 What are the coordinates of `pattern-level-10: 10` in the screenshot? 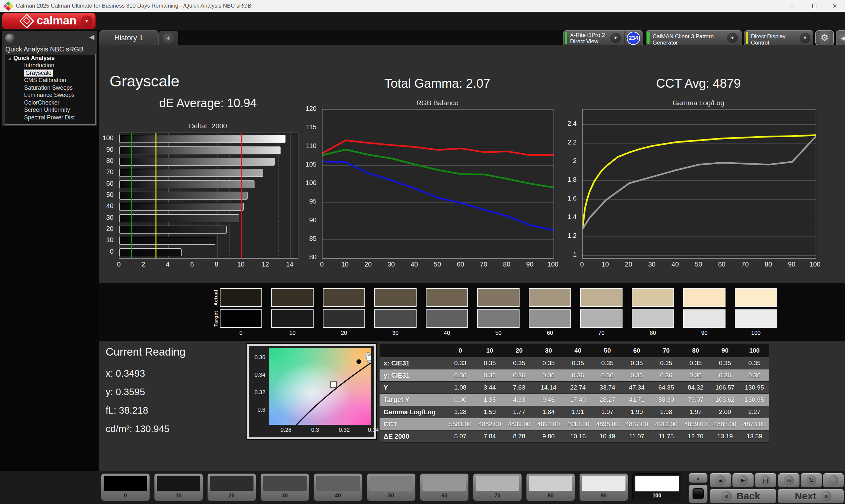 It's located at (179, 487).